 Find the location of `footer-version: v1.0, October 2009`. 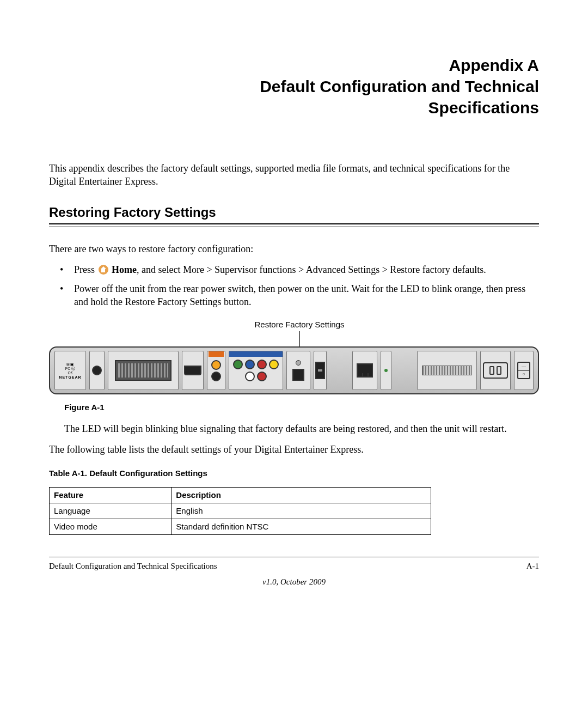

footer-version: v1.0, October 2009 is located at coordinates (294, 582).